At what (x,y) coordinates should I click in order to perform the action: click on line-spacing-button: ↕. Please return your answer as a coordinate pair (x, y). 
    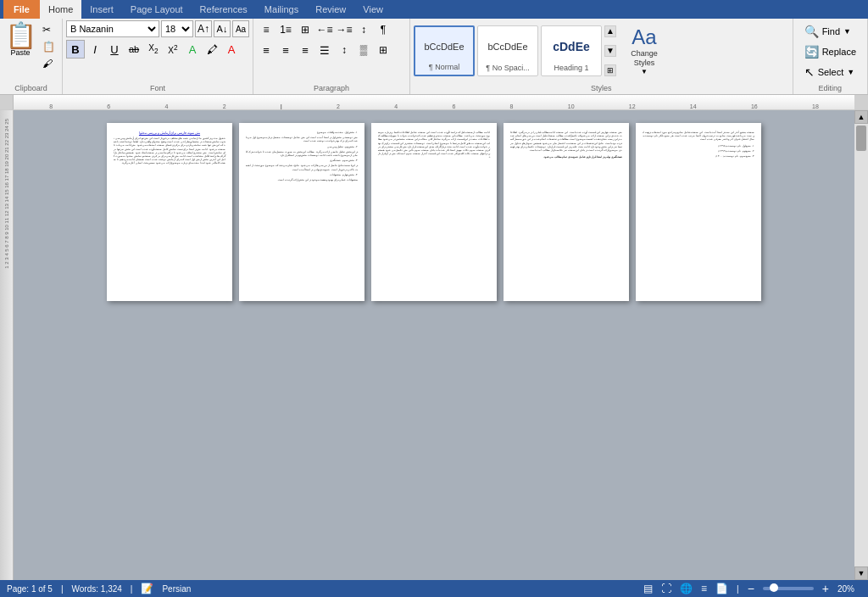
    Looking at the image, I should click on (344, 50).